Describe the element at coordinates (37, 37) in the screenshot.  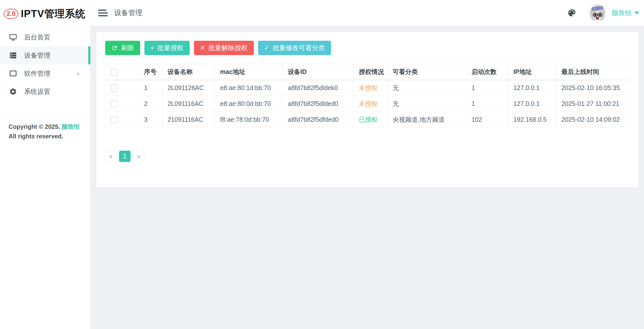
I see `sidebar-item-label: 后台首页` at that location.